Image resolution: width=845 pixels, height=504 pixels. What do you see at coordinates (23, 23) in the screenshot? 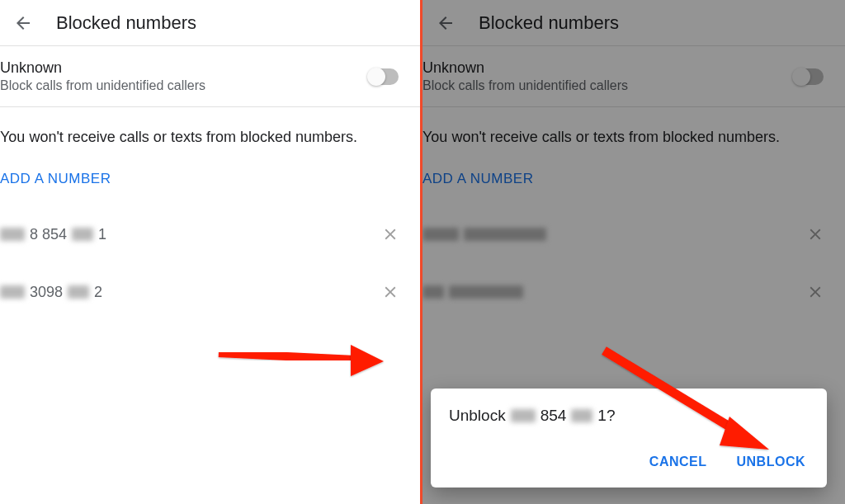
I see `back-icon` at bounding box center [23, 23].